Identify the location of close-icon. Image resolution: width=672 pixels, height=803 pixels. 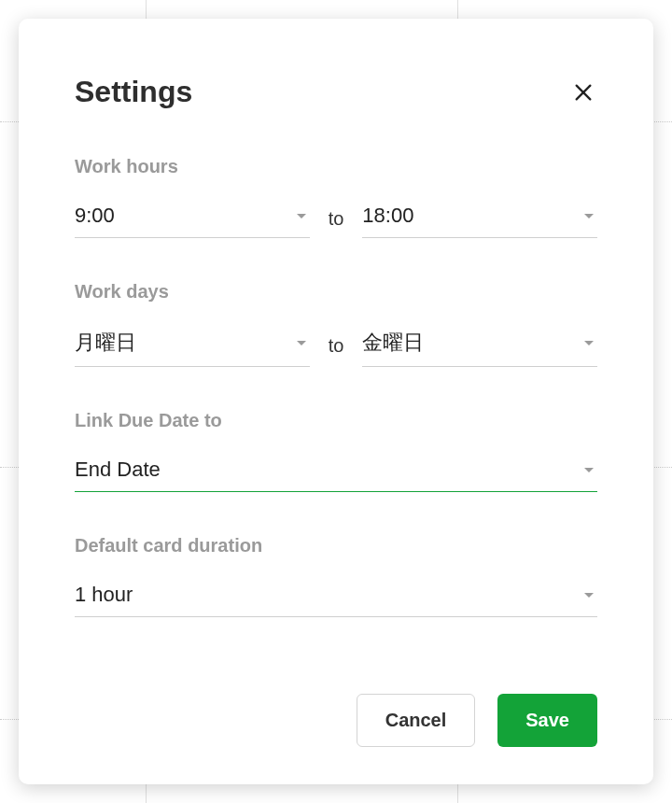
(583, 92).